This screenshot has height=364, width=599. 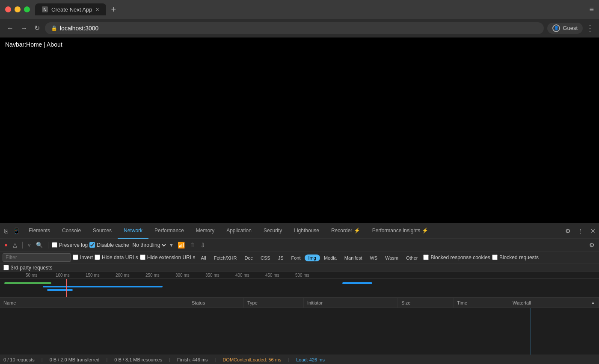 I want to click on timeline-bars, so click(x=300, y=288).